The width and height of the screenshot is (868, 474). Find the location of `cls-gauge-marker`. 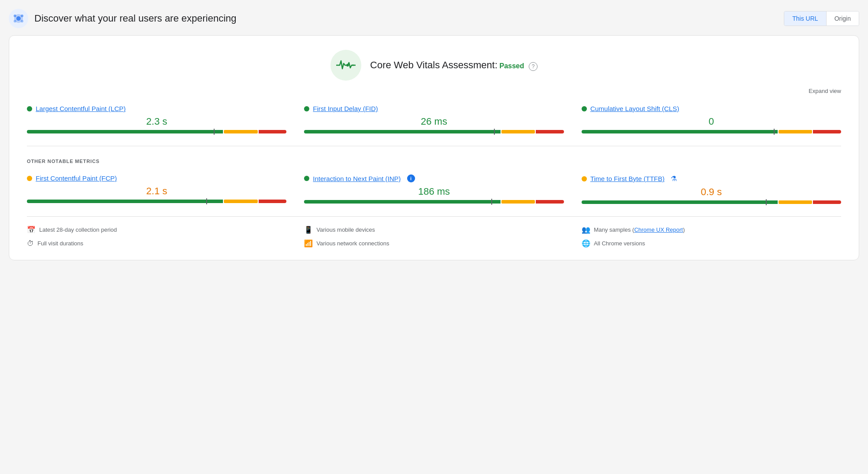

cls-gauge-marker is located at coordinates (774, 132).